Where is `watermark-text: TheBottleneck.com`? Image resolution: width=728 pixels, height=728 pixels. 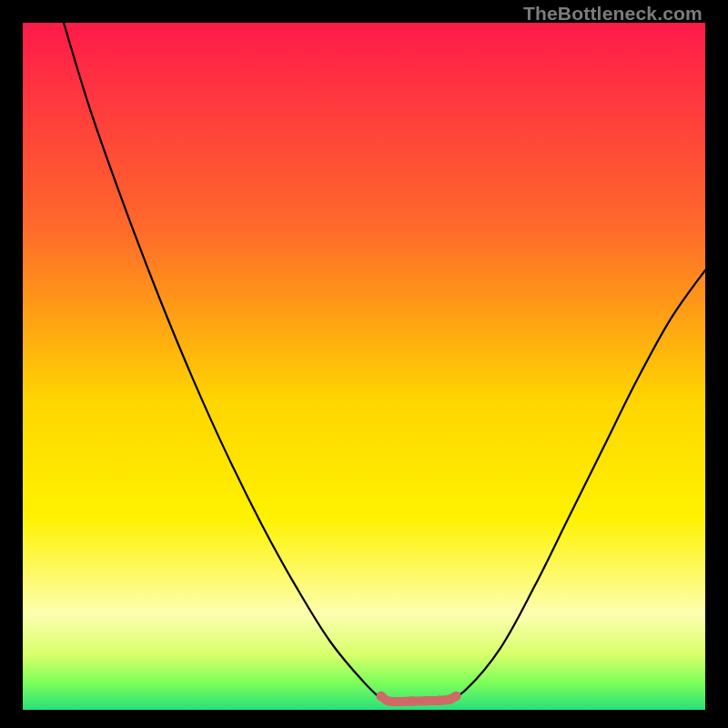
watermark-text: TheBottleneck.com is located at coordinates (613, 14).